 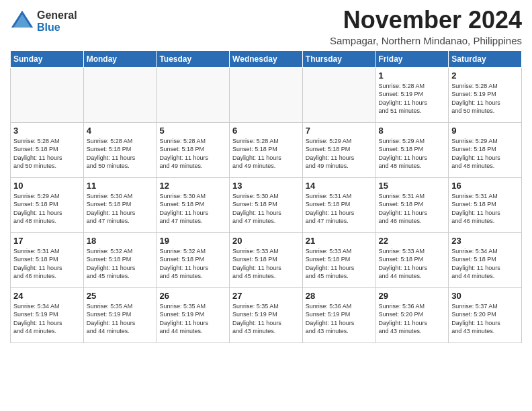 I want to click on day-number: 13, so click(x=266, y=185).